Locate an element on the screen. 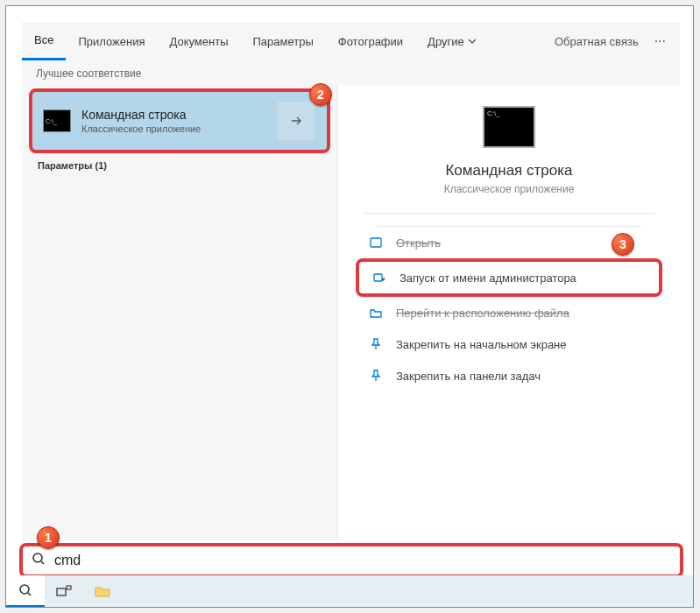 Image resolution: width=700 pixels, height=613 pixels. taskbar-explorer-button is located at coordinates (103, 591).